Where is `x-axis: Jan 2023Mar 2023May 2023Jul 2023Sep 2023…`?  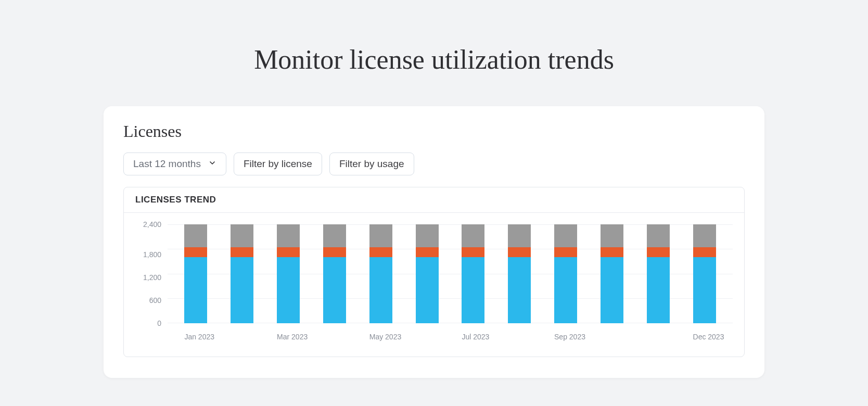 x-axis: Jan 2023Mar 2023May 2023Jul 2023Sep 2023… is located at coordinates (450, 337).